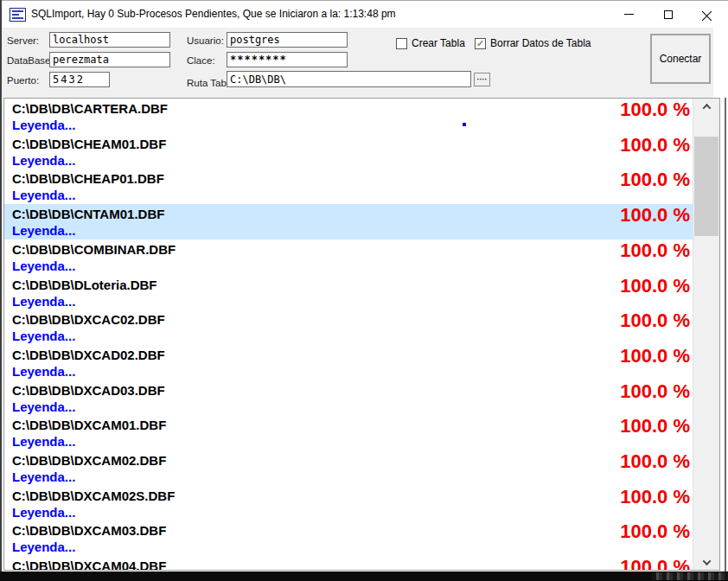 Image resolution: width=728 pixels, height=581 pixels. I want to click on scrollbar-thumb, so click(706, 187).